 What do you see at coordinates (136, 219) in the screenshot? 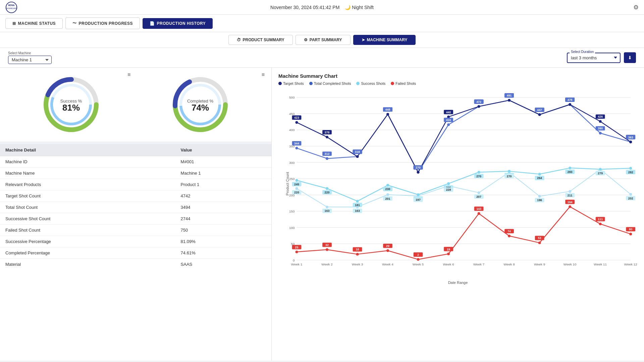
I see `table-row: Successive Shot Count2744` at bounding box center [136, 219].